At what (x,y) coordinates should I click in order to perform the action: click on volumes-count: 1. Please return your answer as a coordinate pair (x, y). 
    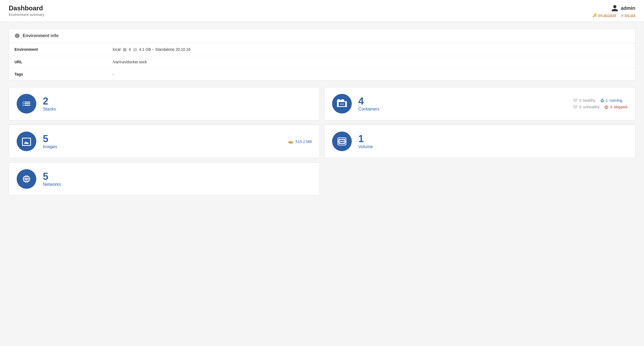
    Looking at the image, I should click on (366, 139).